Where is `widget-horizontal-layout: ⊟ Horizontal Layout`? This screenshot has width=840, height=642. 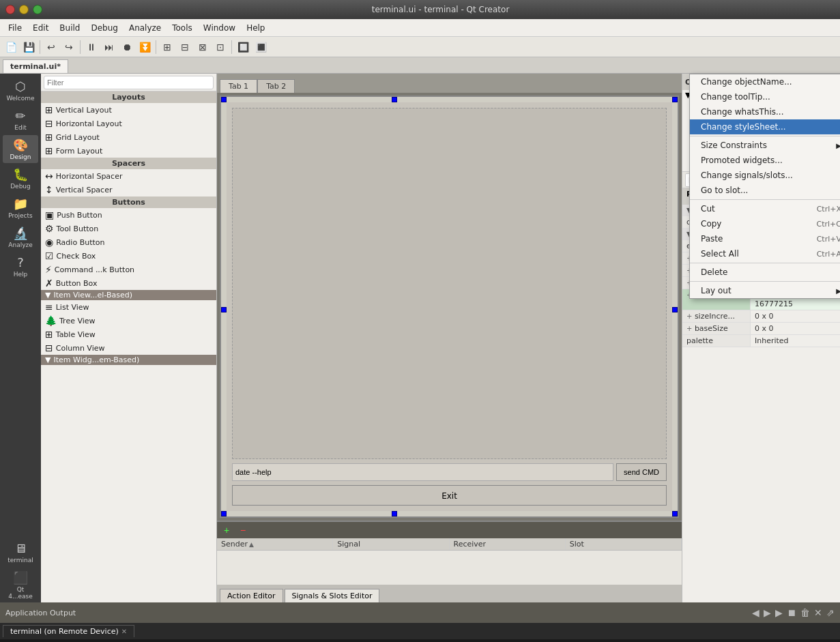 widget-horizontal-layout: ⊟ Horizontal Layout is located at coordinates (128, 123).